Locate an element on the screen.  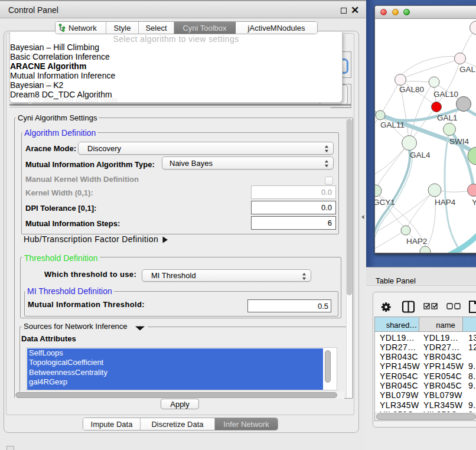
svg-text: SWI4 is located at coordinates (459, 142).